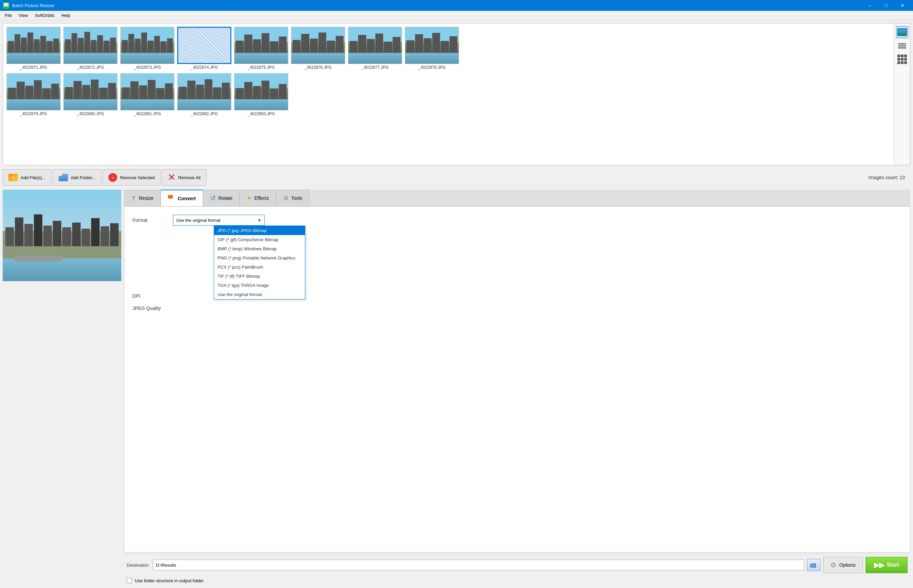  What do you see at coordinates (833, 565) in the screenshot?
I see `options-gear-icon: ⚙` at bounding box center [833, 565].